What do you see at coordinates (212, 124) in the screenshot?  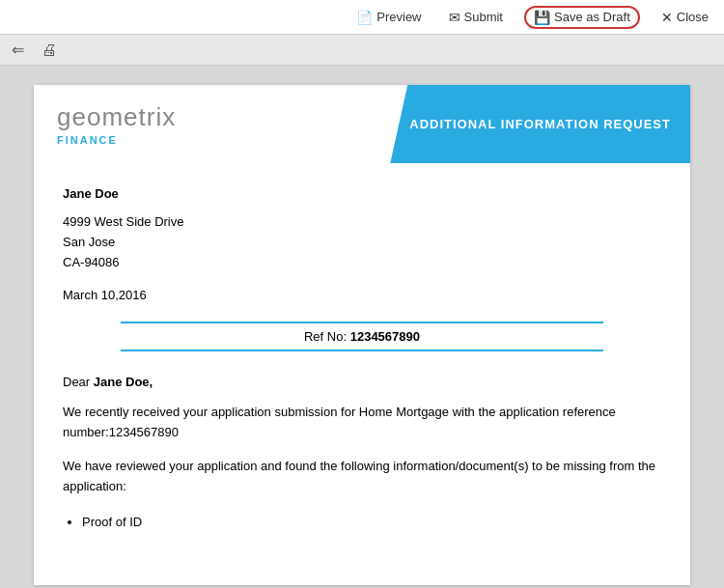 I see `logo-area: geometrix FINANCE` at bounding box center [212, 124].